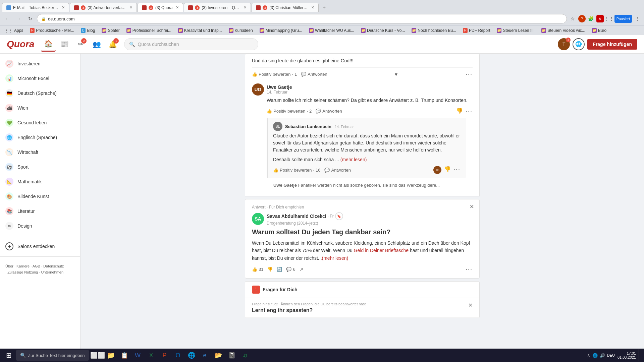 Image resolution: width=644 pixels, height=362 pixels. Describe the element at coordinates (335, 258) in the screenshot. I see `rec-read-more: (mehr lesen)` at that location.